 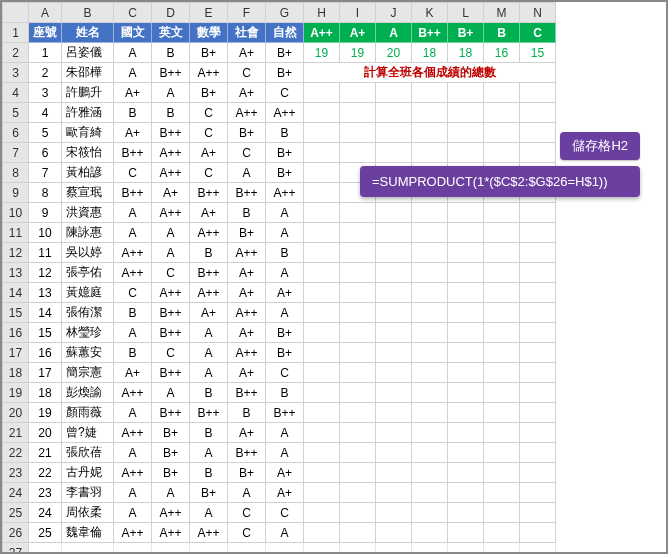 What do you see at coordinates (16, 253) in the screenshot?
I see `row-header-12: 12` at bounding box center [16, 253].